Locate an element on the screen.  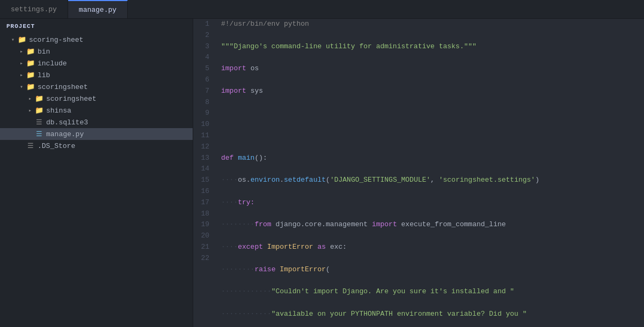
tab-manage-label: manage.py is located at coordinates (98, 10).